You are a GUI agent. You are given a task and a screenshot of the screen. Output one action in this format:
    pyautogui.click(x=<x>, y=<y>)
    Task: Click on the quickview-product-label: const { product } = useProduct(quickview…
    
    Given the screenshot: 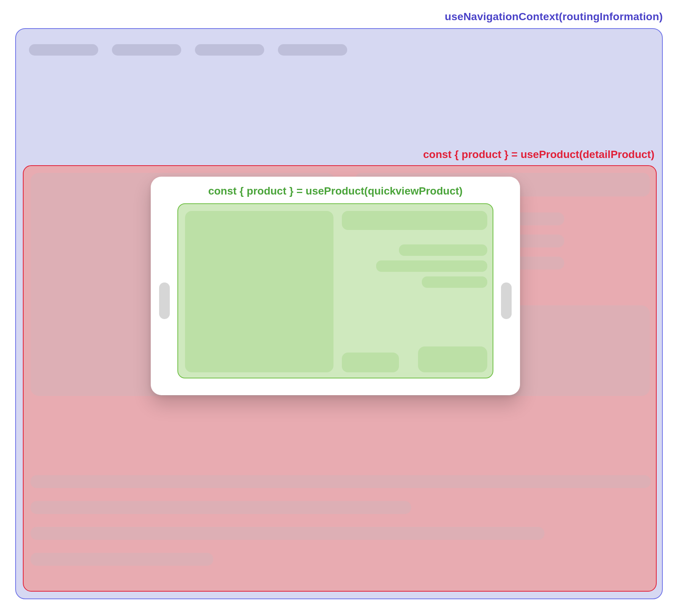 What is the action you would take?
    pyautogui.click(x=335, y=191)
    